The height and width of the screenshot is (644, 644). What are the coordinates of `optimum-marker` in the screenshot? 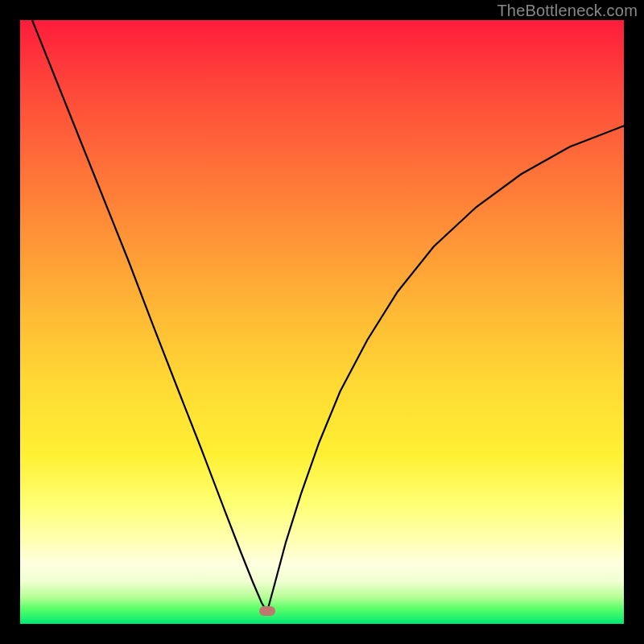 It's located at (267, 611).